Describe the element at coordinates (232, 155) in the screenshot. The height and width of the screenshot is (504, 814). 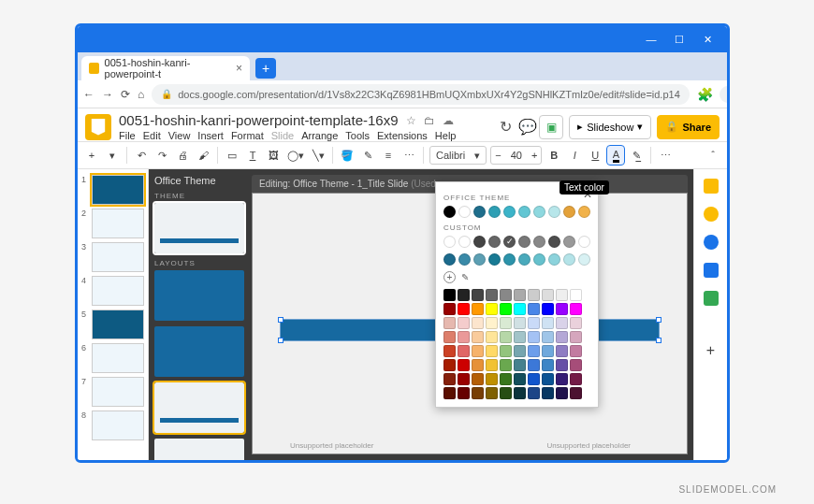
I see `select-tool: ▭` at that location.